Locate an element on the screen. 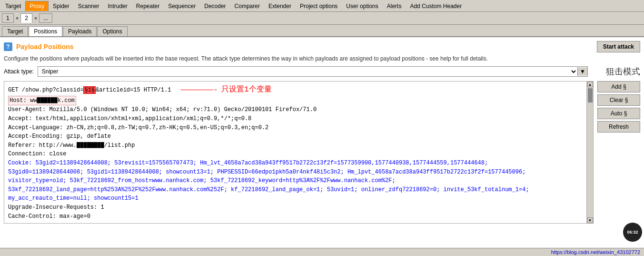  tab-number-bar: 1 × 2 × ... is located at coordinates (322, 18).